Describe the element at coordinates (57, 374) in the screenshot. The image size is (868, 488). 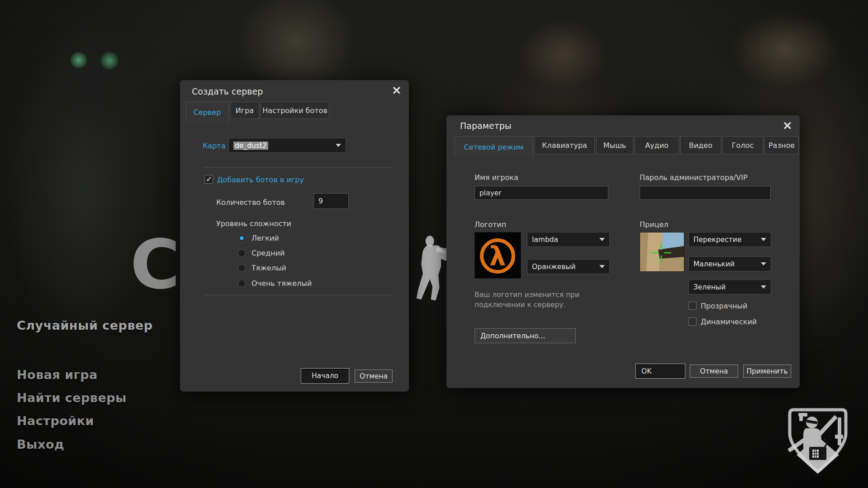
I see `menu-item-new-game: Новая игра` at that location.